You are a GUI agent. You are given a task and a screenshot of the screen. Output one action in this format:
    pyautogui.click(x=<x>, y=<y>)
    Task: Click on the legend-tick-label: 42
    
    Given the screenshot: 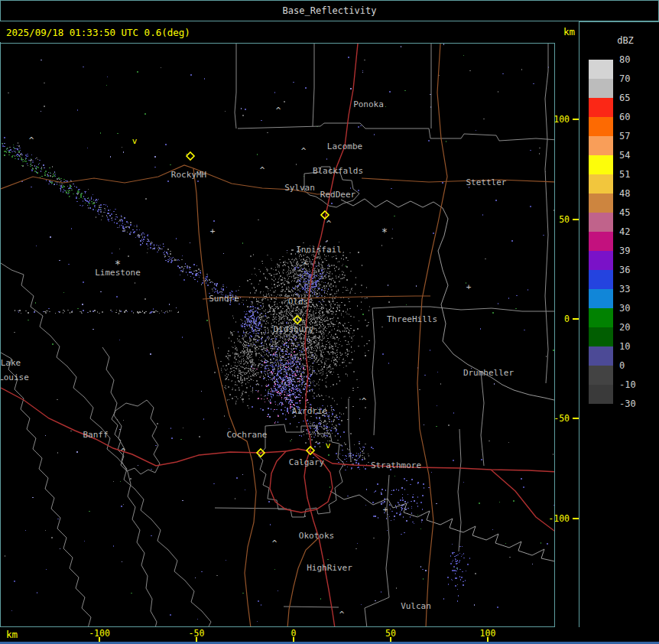 What is the action you would take?
    pyautogui.click(x=637, y=232)
    